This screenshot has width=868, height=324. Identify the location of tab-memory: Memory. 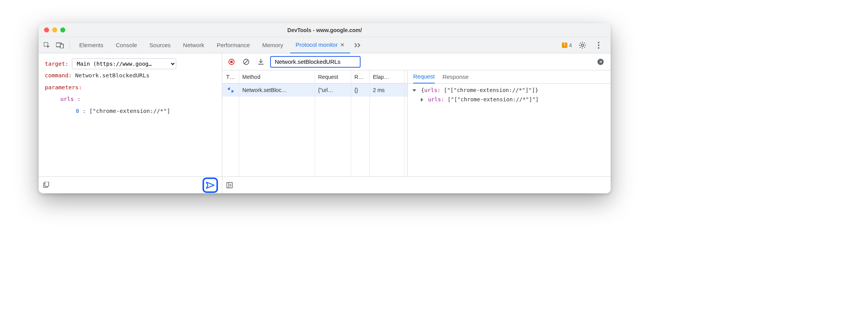
(273, 45).